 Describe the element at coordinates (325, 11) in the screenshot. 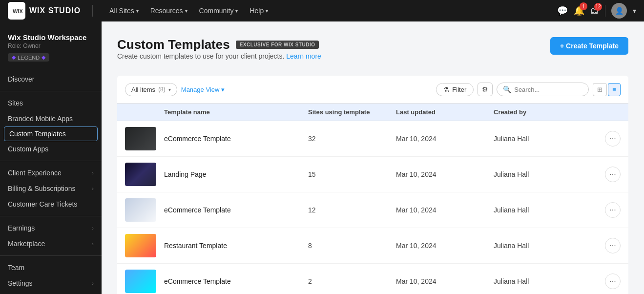

I see `nav-links: All Sites ▾ Resources ▾ Community ▾ Help…` at that location.